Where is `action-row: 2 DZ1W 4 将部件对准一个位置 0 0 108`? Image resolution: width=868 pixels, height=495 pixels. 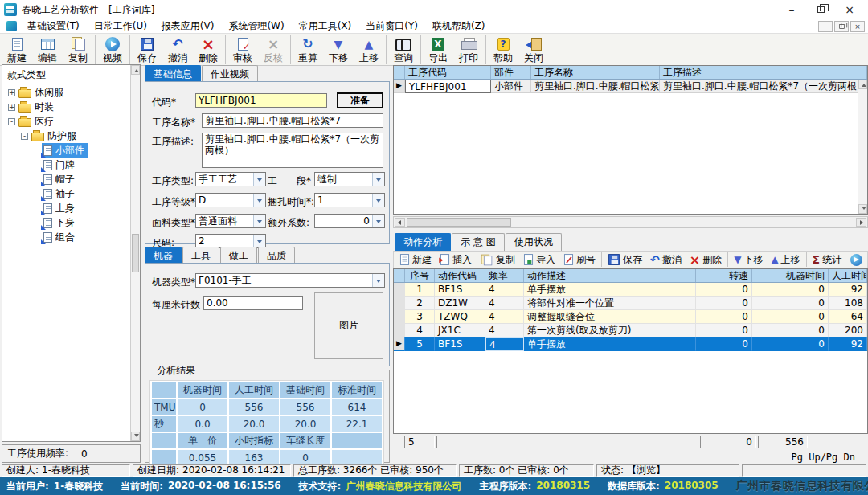
action-row: 2 DZ1W 4 将部件对准一个位置 0 0 108 is located at coordinates (630, 304).